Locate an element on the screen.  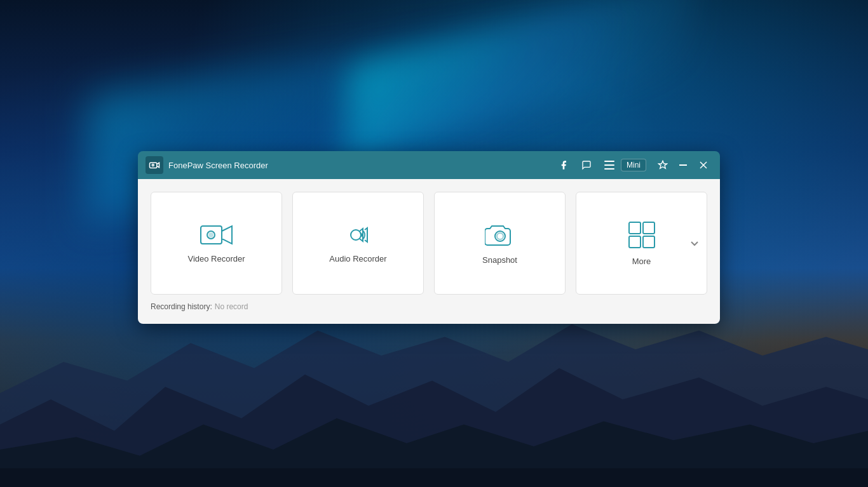
more-card: More is located at coordinates (642, 243).